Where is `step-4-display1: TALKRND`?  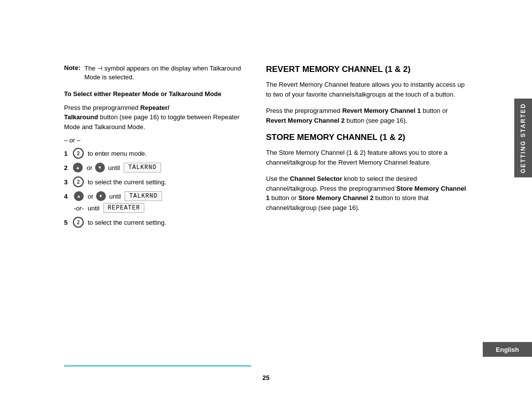 step-4-display1: TALKRND is located at coordinates (143, 196).